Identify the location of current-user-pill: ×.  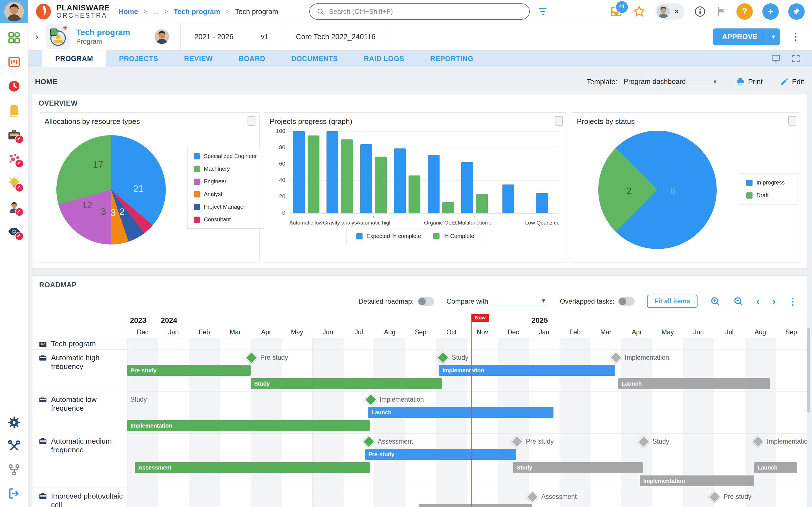
(670, 11).